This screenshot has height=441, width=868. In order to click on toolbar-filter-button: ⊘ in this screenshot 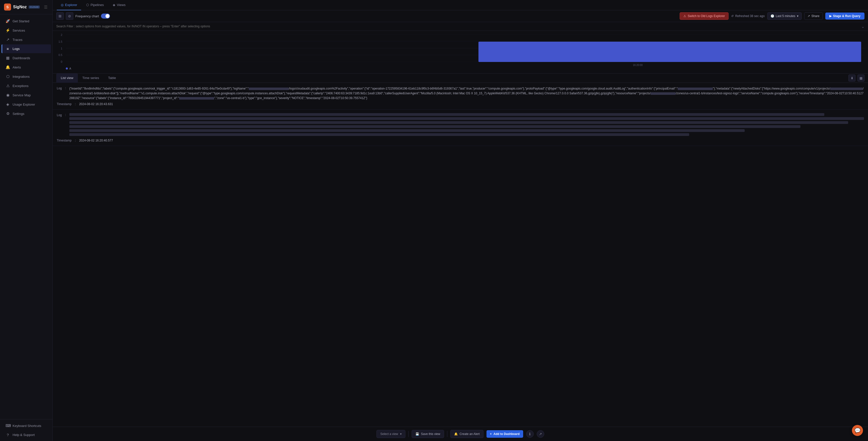, I will do `click(69, 16)`.